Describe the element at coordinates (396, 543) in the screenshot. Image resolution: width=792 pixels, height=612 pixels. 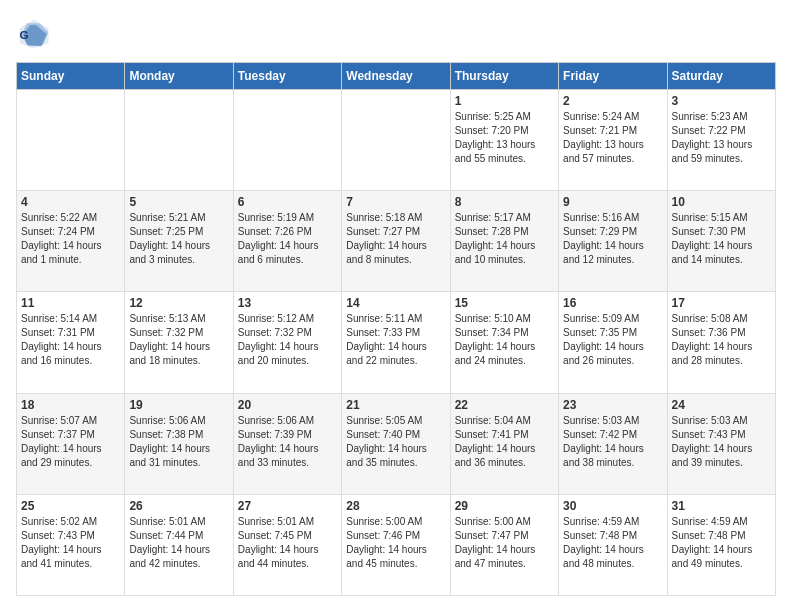
I see `day-info: Sunrise: 5:00 AM Sunset: 7:46 PM Dayligh…` at that location.